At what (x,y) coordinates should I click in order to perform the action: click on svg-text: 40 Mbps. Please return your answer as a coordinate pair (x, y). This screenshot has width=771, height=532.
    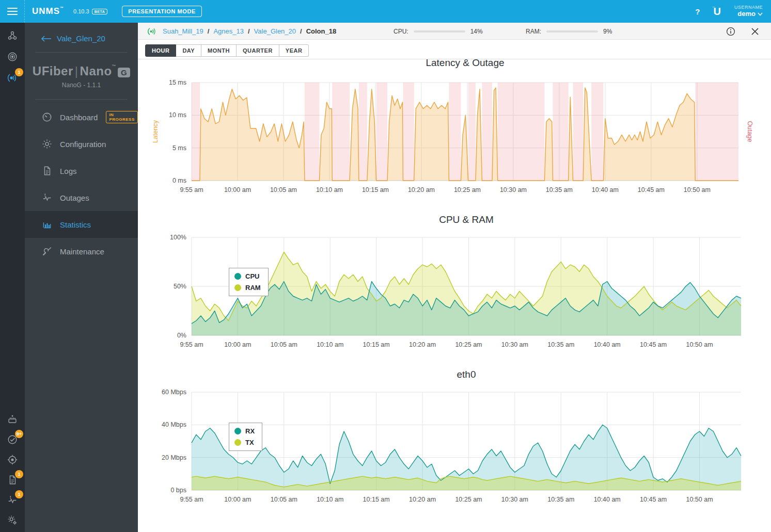
    Looking at the image, I should click on (174, 425).